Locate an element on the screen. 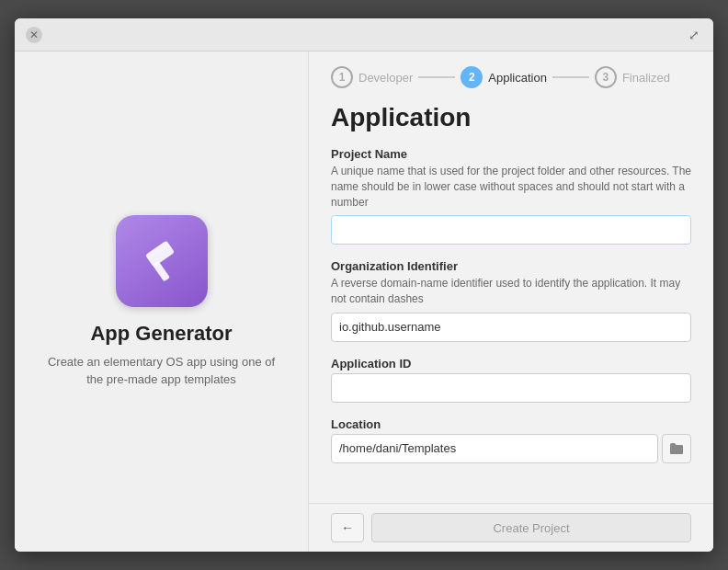  project-name-label: Project Name is located at coordinates (511, 154).